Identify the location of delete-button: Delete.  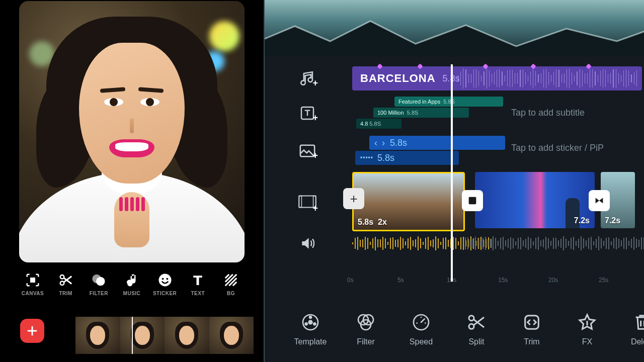
(634, 329).